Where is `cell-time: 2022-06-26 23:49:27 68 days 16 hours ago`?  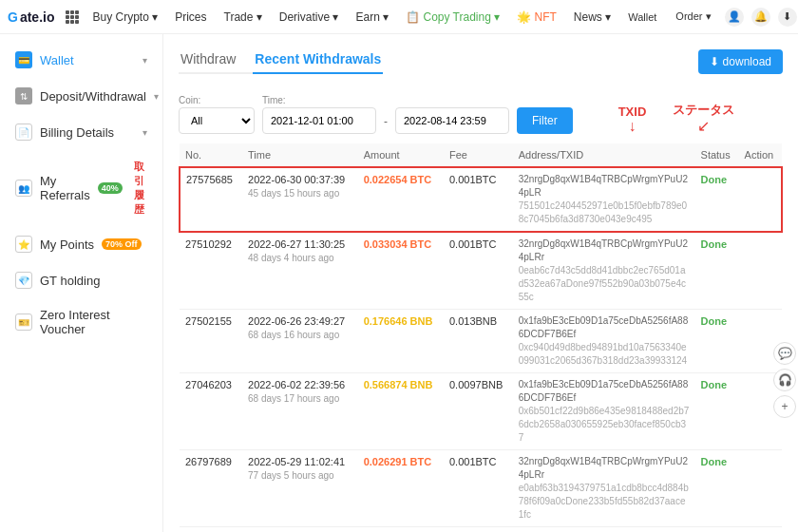 cell-time: 2022-06-26 23:49:27 68 days 16 hours ago is located at coordinates (300, 342).